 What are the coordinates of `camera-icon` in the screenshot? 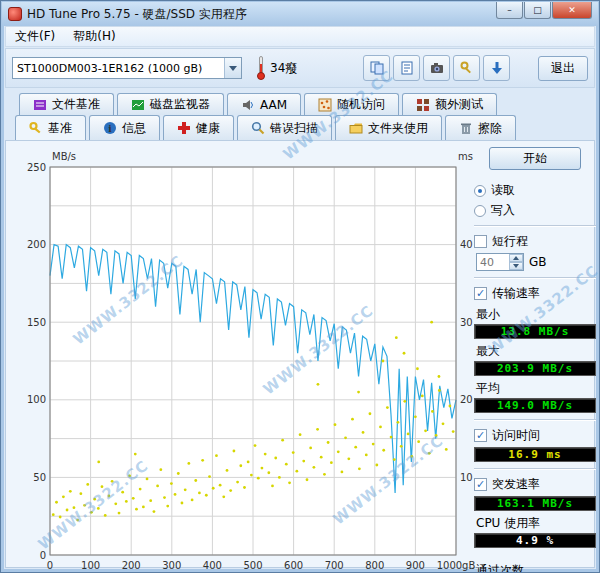 It's located at (437, 68).